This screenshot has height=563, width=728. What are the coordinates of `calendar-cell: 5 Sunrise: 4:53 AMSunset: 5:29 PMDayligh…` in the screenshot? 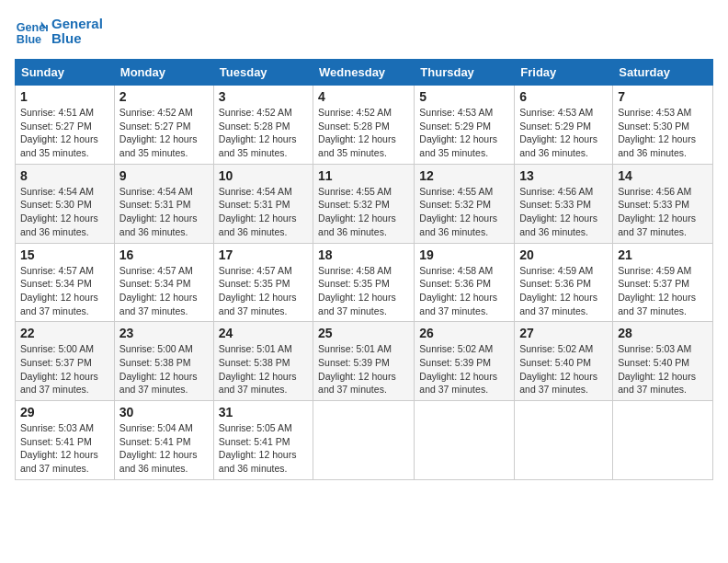 It's located at (465, 125).